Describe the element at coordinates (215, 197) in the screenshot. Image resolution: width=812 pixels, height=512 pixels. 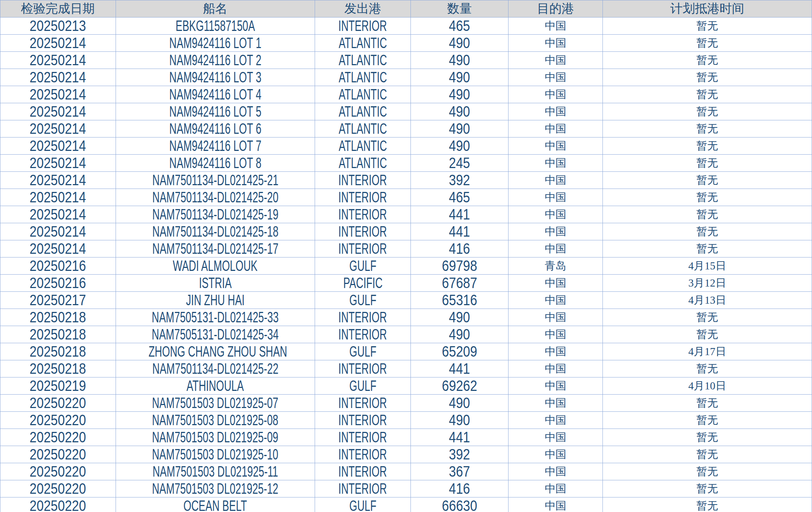
I see `cell-ship-name: NAM7501134-DL021425-20` at that location.